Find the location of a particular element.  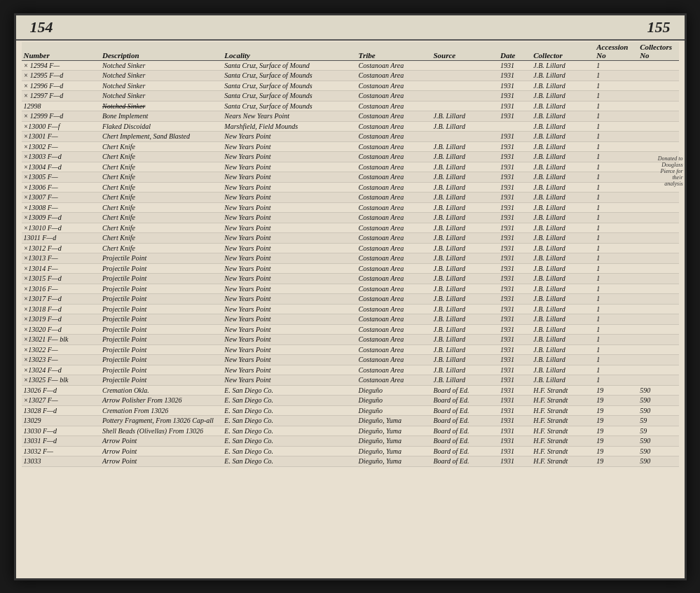

table-row: ×13021 F— blkProjectile PointNew Years P… is located at coordinates (350, 340).